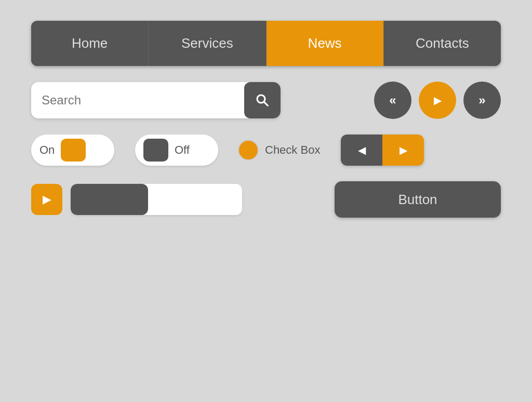 This screenshot has height=402, width=532. I want to click on main-button: Button, so click(418, 199).